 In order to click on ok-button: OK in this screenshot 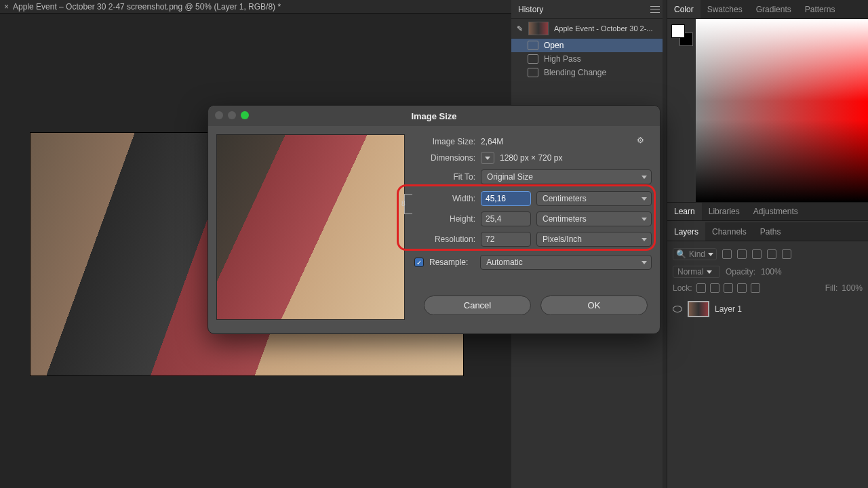, I will do `click(594, 305)`.